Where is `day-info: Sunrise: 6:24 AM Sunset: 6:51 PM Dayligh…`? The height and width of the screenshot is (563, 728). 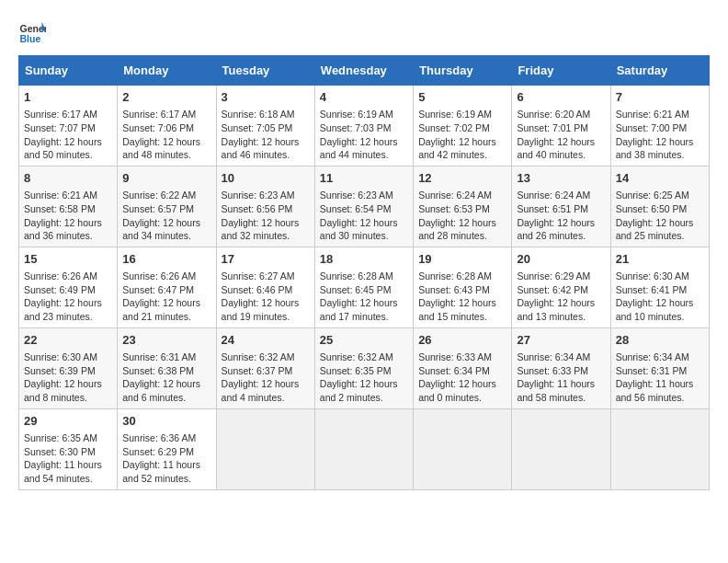 day-info: Sunrise: 6:24 AM Sunset: 6:51 PM Dayligh… is located at coordinates (561, 215).